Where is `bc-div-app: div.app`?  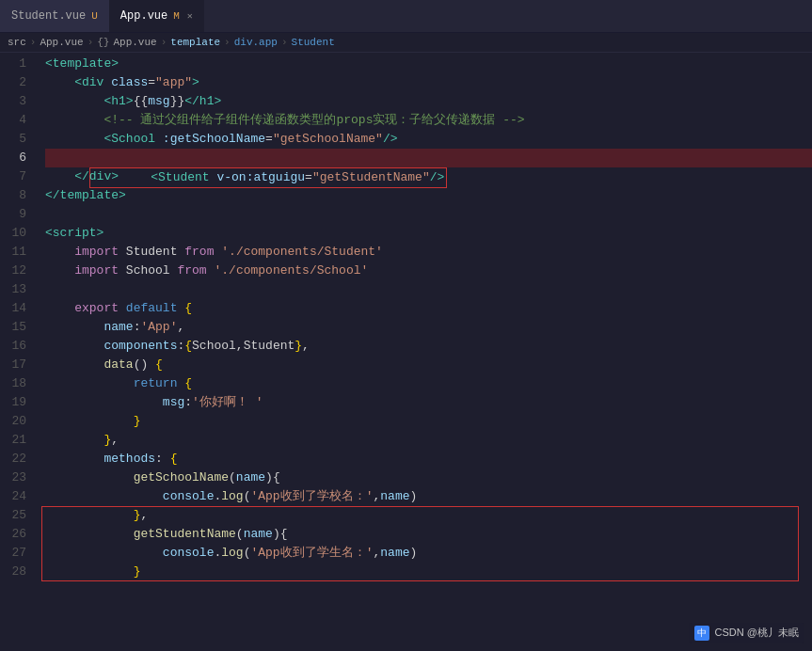
bc-div-app: div.app is located at coordinates (256, 42).